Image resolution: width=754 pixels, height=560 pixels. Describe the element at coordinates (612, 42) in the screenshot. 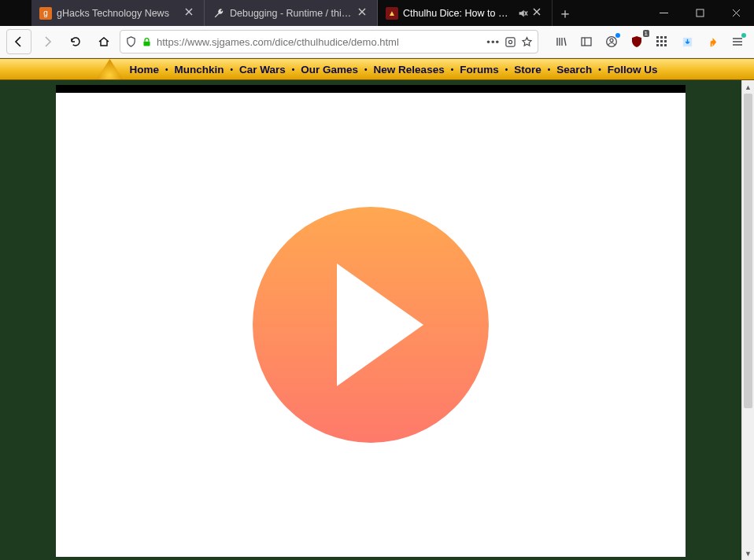

I see `profile-icon` at that location.